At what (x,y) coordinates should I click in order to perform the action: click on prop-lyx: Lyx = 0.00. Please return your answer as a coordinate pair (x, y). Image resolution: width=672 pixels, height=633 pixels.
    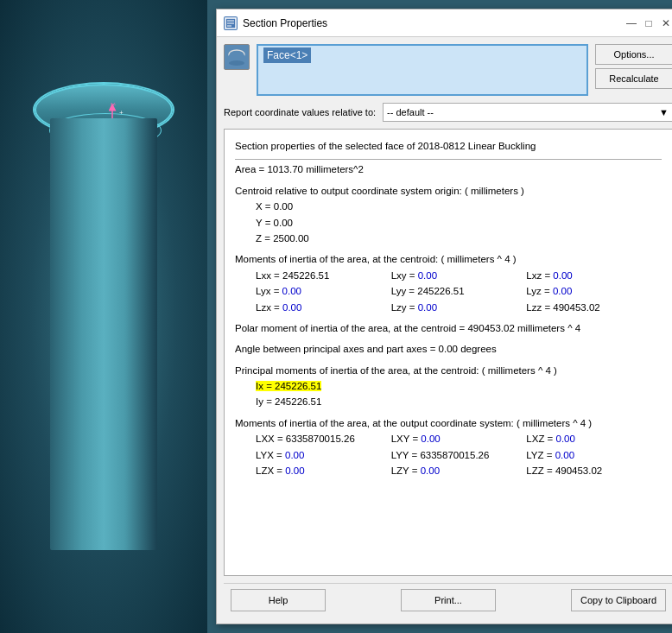
    Looking at the image, I should click on (323, 291).